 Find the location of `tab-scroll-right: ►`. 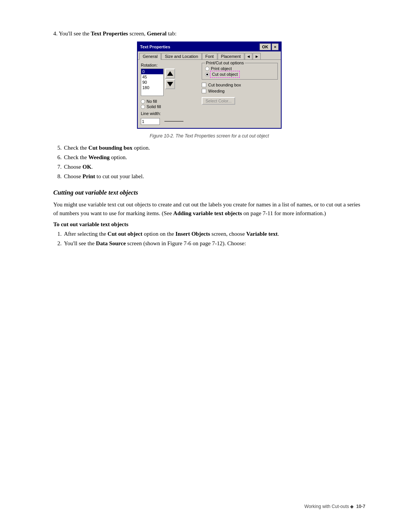

tab-scroll-right: ► is located at coordinates (256, 56).